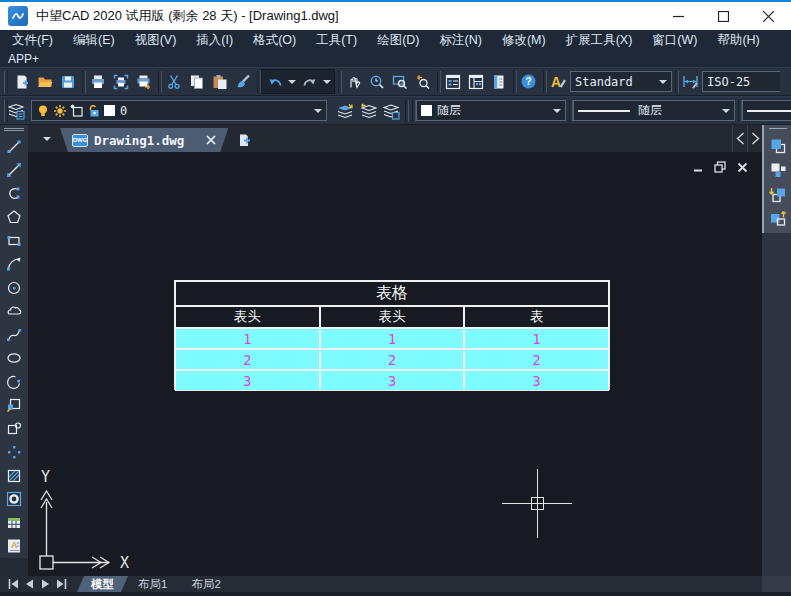 The width and height of the screenshot is (791, 596). What do you see at coordinates (600, 40) in the screenshot?
I see `menu-express-tools: 扩展工具(X)` at bounding box center [600, 40].